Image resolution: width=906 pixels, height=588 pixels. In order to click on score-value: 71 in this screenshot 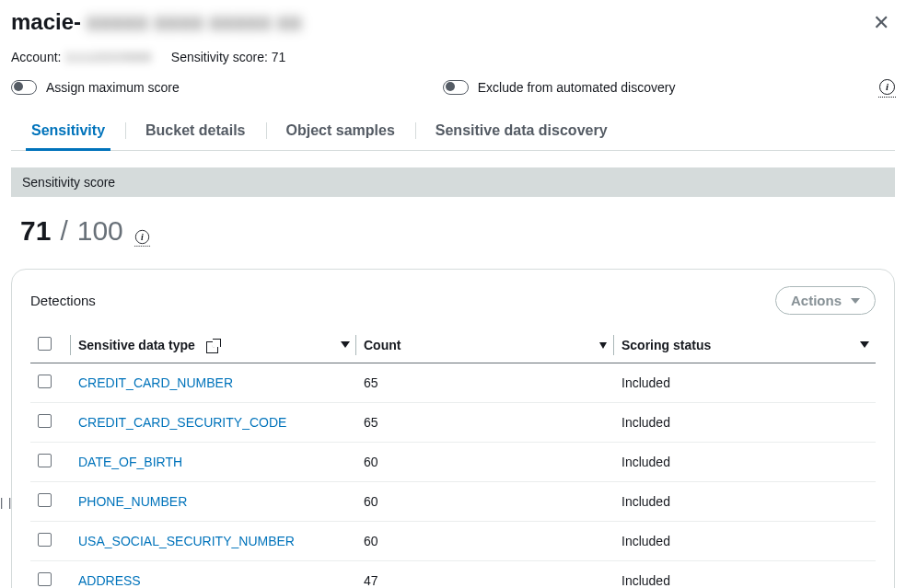, I will do `click(35, 231)`.